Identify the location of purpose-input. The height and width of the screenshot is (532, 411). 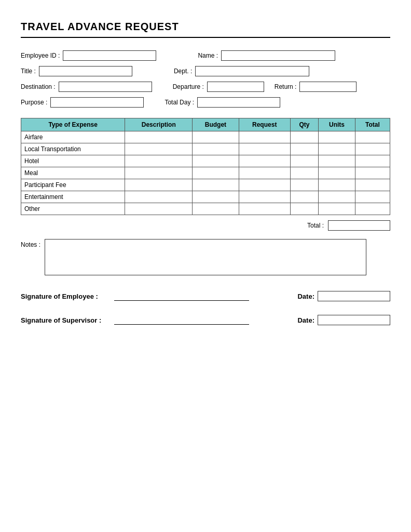
(97, 102).